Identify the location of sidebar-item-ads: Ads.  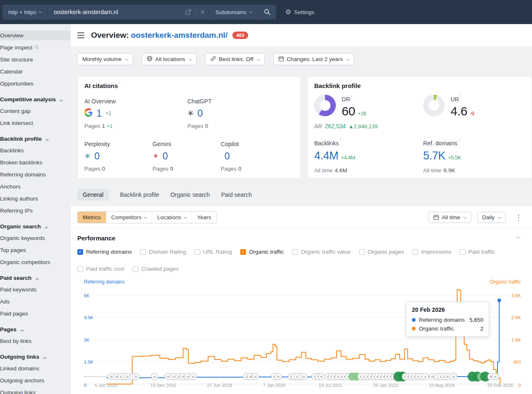
(35, 301).